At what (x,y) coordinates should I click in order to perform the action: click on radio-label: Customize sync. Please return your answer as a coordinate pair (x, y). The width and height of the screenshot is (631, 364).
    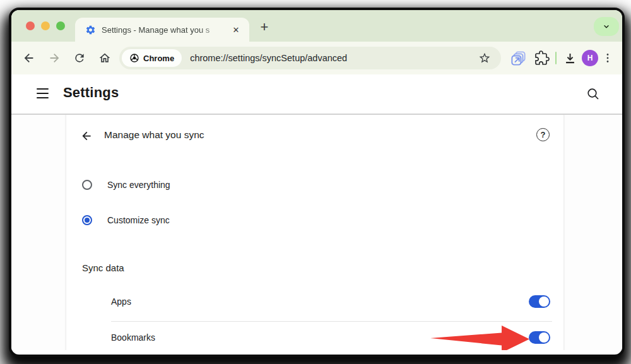
    Looking at the image, I should click on (139, 220).